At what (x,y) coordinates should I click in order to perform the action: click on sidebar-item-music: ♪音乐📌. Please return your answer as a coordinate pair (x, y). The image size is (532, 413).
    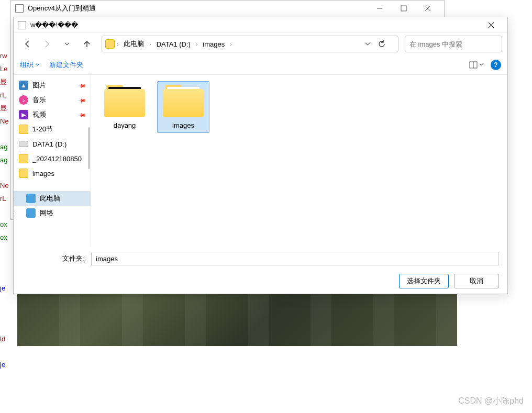
    Looking at the image, I should click on (52, 100).